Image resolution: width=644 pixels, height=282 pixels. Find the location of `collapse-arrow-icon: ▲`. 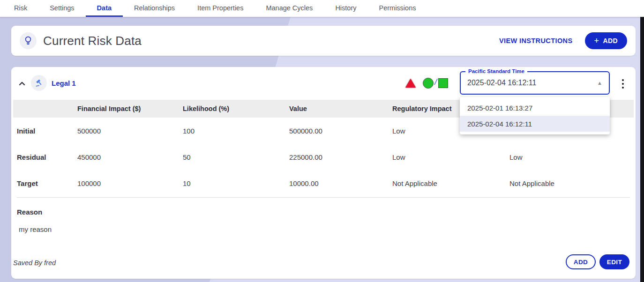

collapse-arrow-icon: ▲ is located at coordinates (600, 83).